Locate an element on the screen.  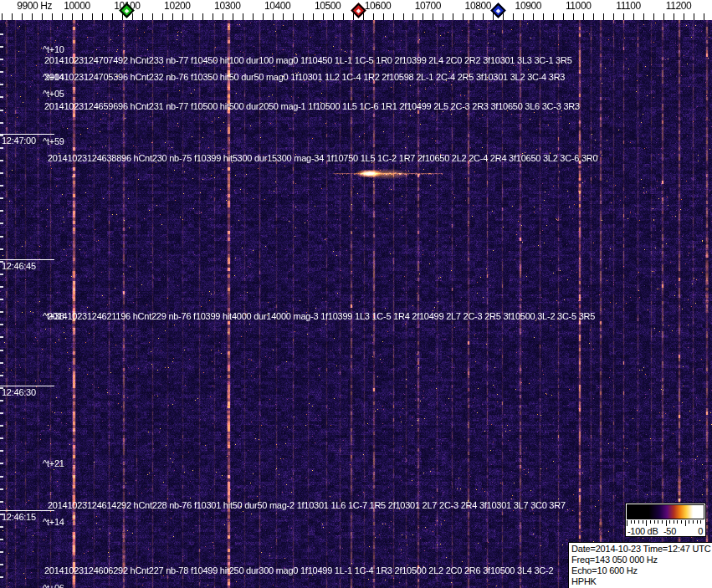
info-station: HPHK is located at coordinates (642, 582).